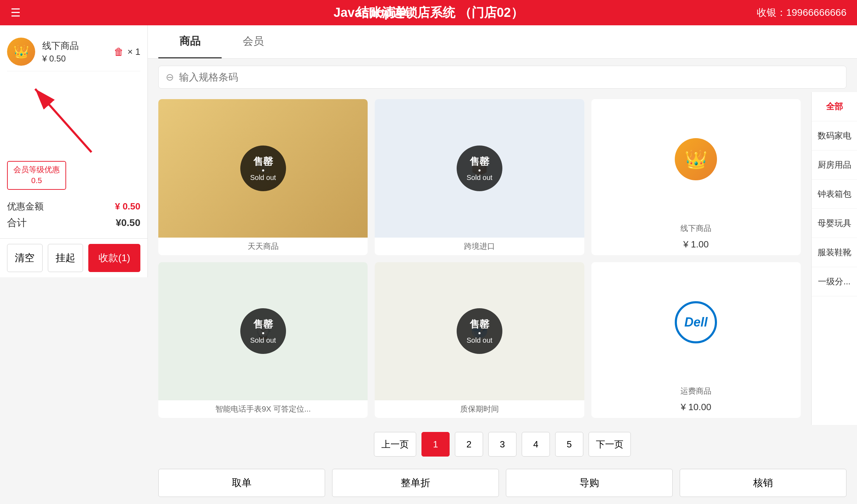  Describe the element at coordinates (834, 107) in the screenshot. I see `category-all: 全部` at that location.